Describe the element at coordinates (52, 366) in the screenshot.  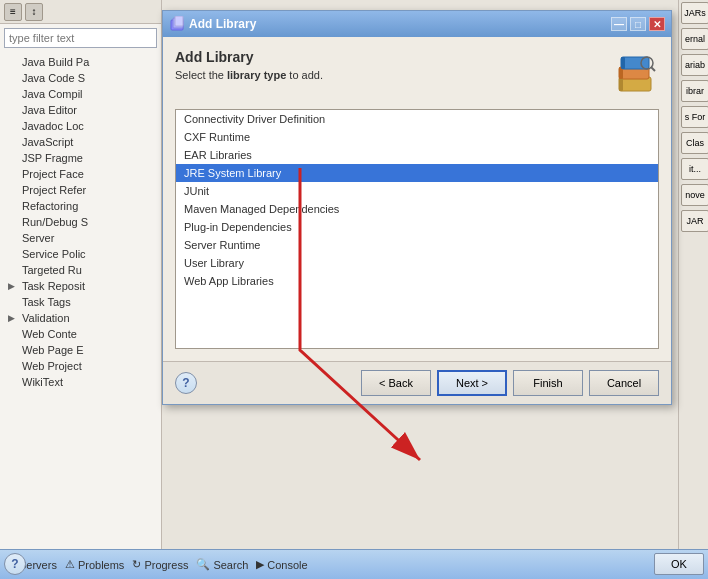
I see `left-panel-item-label: Web Project` at that location.